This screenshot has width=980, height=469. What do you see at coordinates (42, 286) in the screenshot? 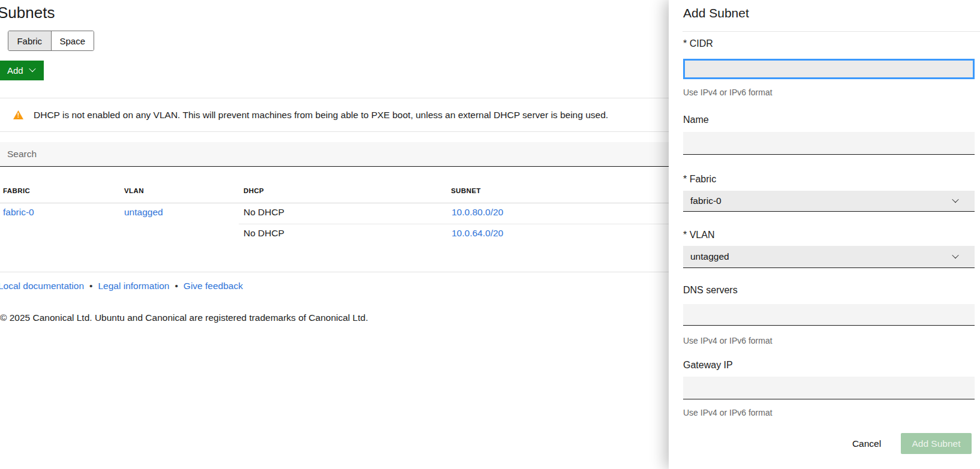
I see `local-documentation-link: Local documentation` at bounding box center [42, 286].